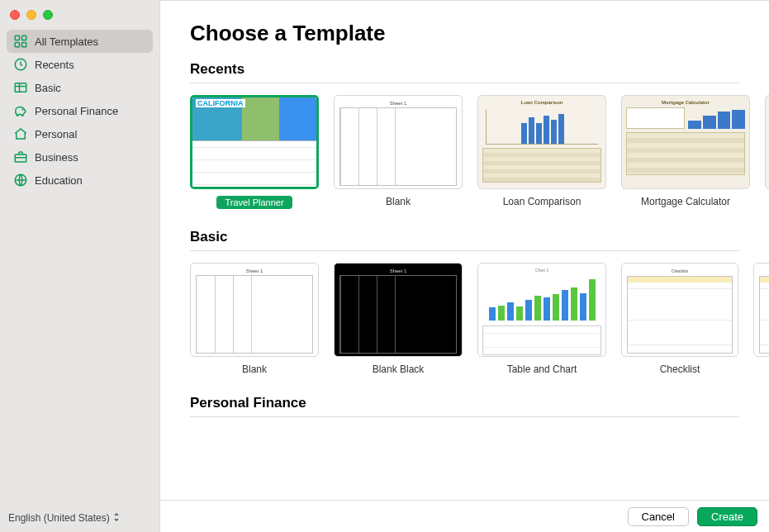 The image size is (769, 532). What do you see at coordinates (254, 142) in the screenshot?
I see `template-thumbnail` at bounding box center [254, 142].